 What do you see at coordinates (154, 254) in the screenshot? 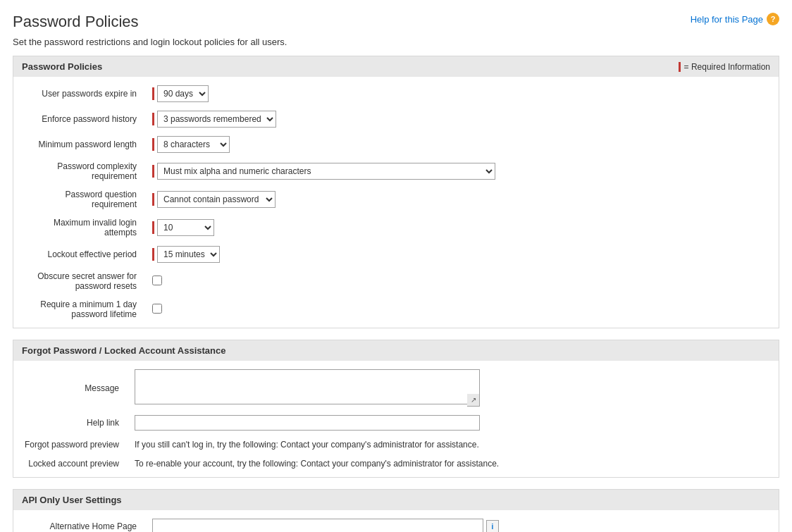
I see `lockout-required-indicator` at bounding box center [154, 254].